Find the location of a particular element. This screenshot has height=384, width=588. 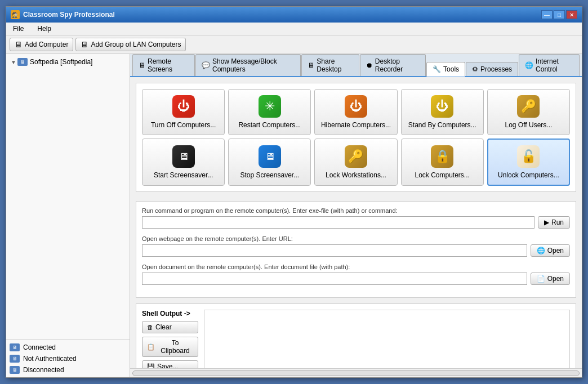

run-command-input is located at coordinates (338, 222).